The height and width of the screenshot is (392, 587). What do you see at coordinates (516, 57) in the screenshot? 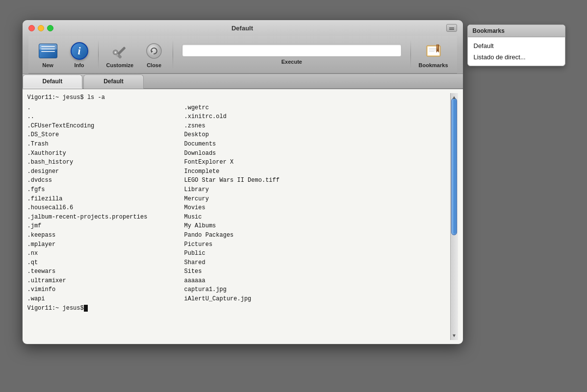
I see `bookmark-item-listado: Listado de direct...` at bounding box center [516, 57].